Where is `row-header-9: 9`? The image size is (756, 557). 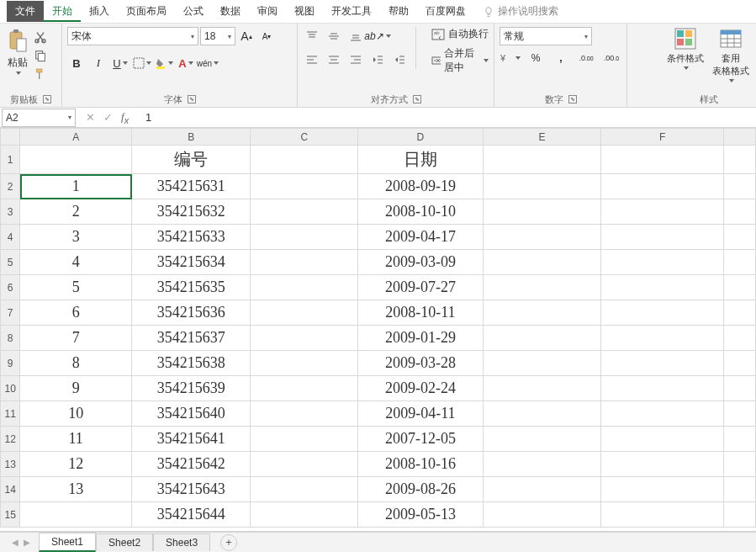
row-header-9: 9 is located at coordinates (10, 363).